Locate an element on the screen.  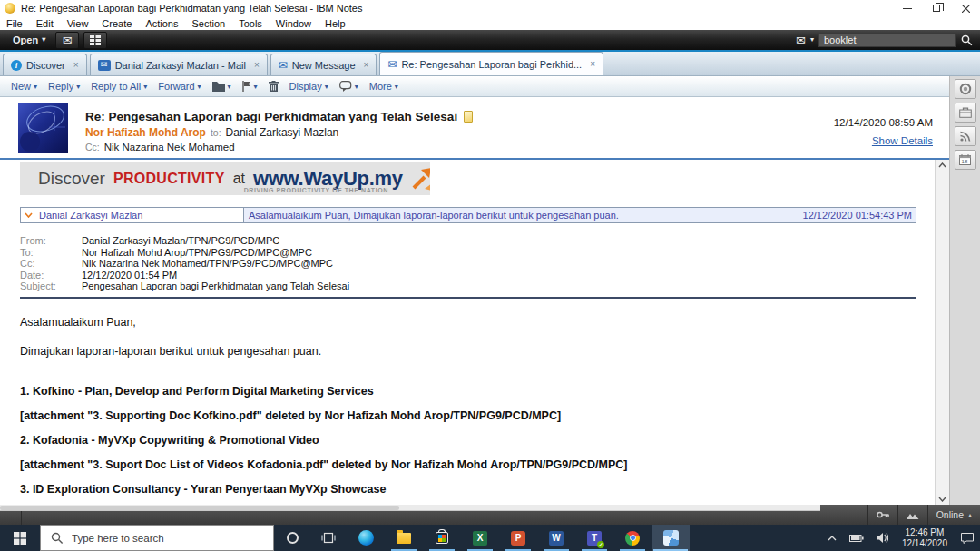
start-button is located at coordinates (20, 537).